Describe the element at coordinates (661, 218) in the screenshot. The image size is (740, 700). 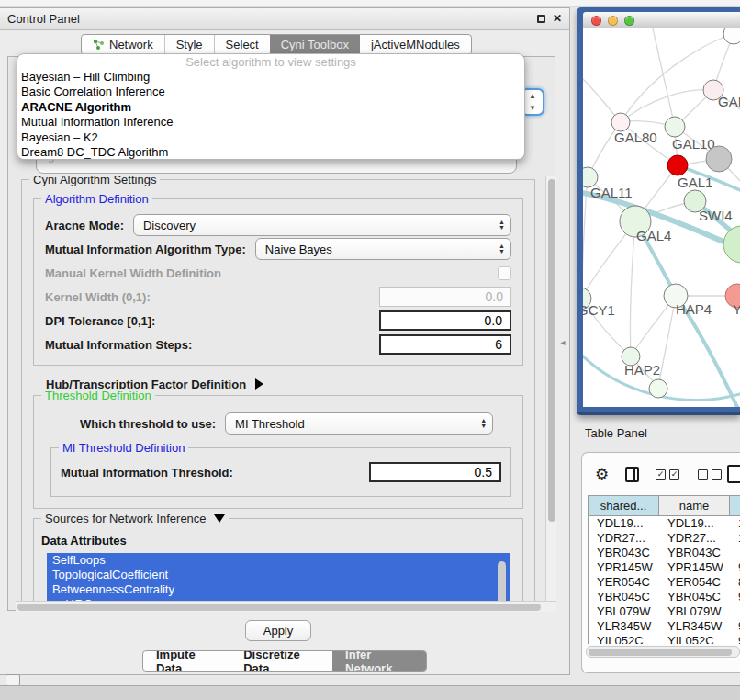
I see `network-canvas: GALGAL80GAL10GAL1GAL11SWI4GAL4HAP4YGCY1H…` at that location.